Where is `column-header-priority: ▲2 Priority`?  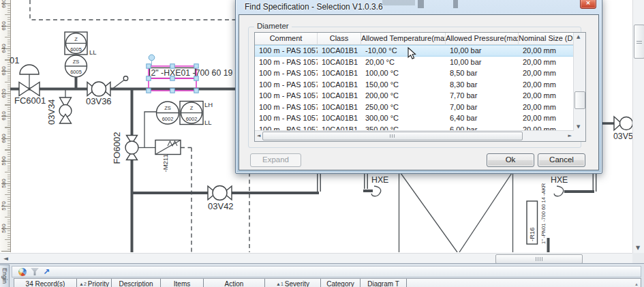 column-header-priority: ▲2 Priority is located at coordinates (94, 283).